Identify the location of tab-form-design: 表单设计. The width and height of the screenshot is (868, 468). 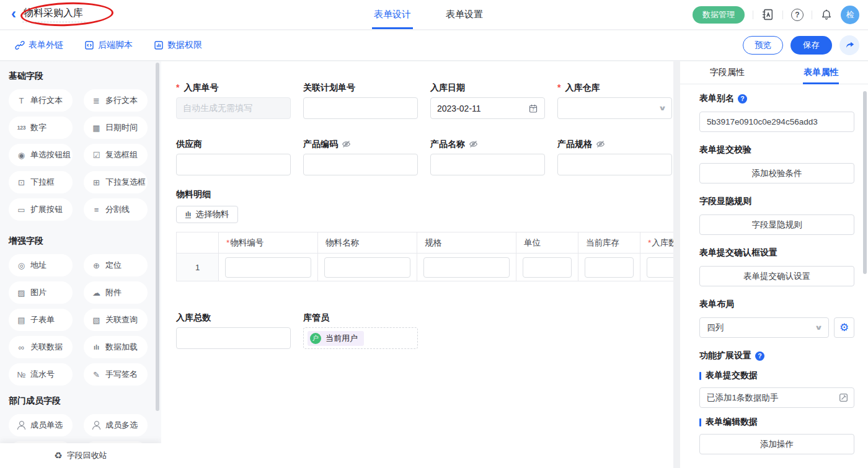
(392, 15).